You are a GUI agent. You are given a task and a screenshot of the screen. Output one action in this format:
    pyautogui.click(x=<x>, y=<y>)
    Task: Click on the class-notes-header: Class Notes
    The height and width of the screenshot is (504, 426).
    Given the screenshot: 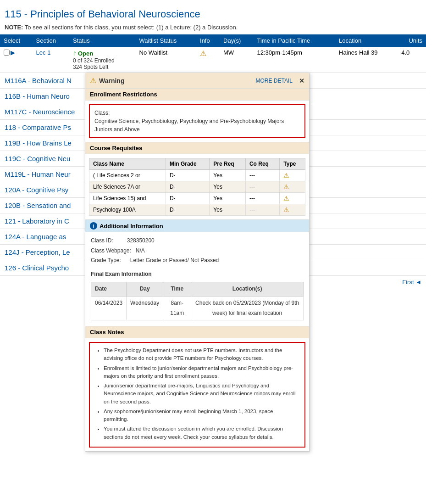 What is the action you would take?
    pyautogui.click(x=197, y=332)
    